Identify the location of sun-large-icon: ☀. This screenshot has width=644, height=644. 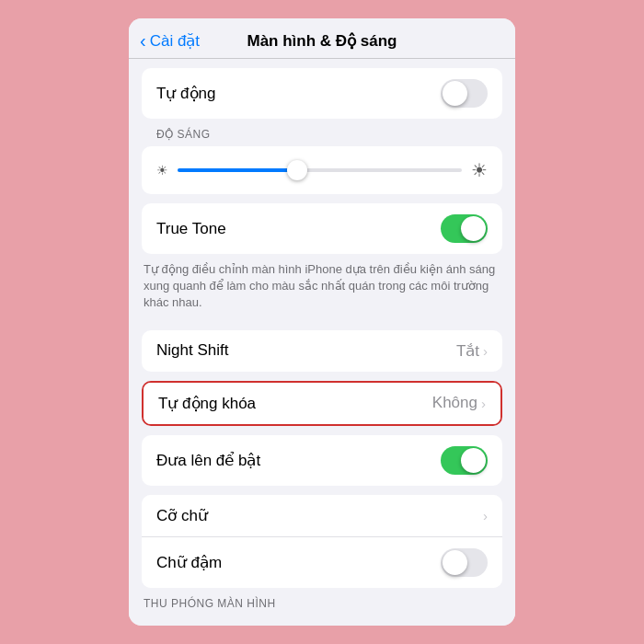
(479, 170).